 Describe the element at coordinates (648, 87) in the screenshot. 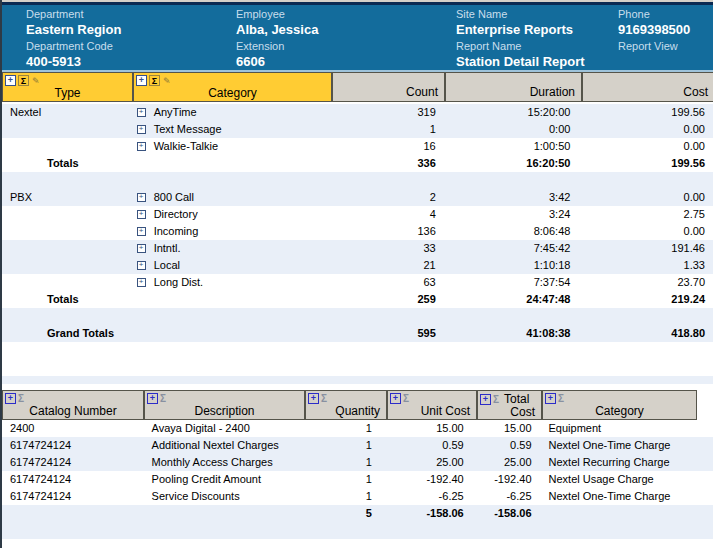

I see `column-header-cost: Cost` at that location.